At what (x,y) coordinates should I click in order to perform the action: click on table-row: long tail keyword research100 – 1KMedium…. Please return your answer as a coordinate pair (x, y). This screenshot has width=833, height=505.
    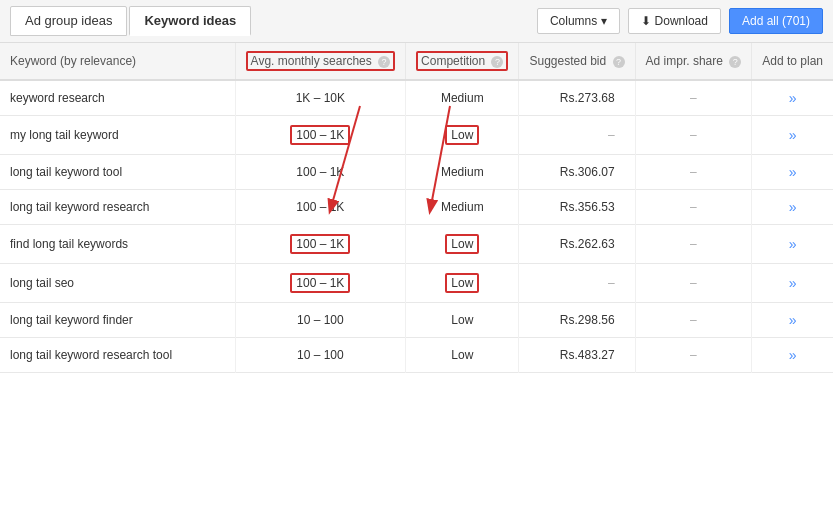
    Looking at the image, I should click on (416, 208).